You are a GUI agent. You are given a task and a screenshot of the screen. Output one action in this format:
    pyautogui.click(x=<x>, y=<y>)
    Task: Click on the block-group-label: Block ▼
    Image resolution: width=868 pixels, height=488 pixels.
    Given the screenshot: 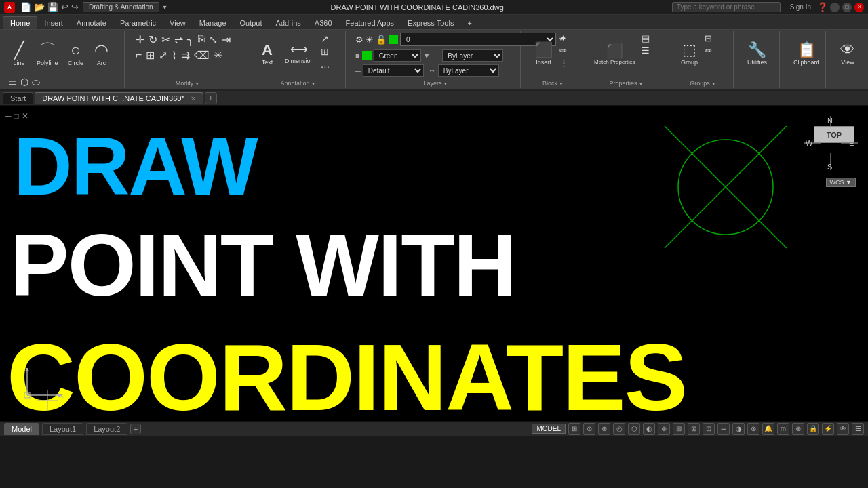 What is the action you would take?
    pyautogui.click(x=553, y=83)
    